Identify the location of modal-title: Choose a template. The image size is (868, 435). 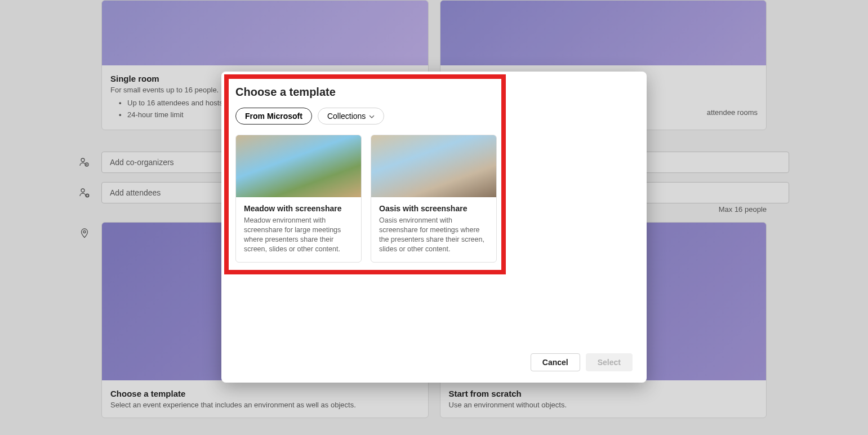
(434, 92).